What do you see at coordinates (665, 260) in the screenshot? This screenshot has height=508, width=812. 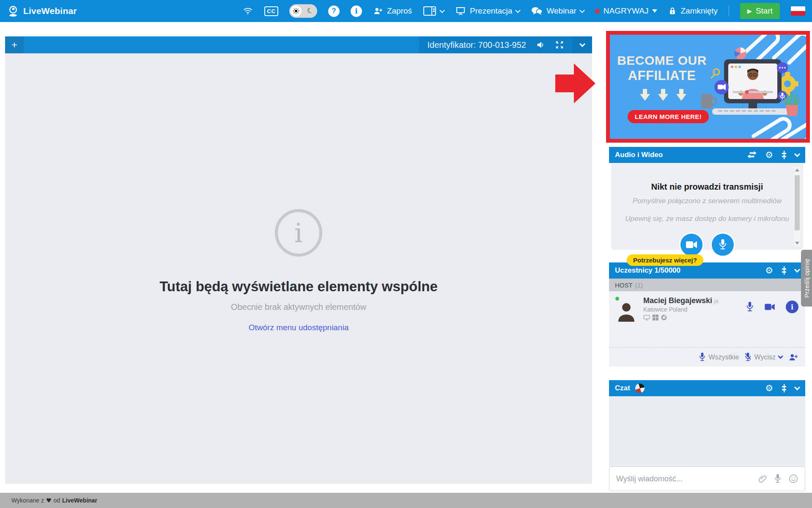 I see `need-more-badge: Potrzebujesz więcej?` at bounding box center [665, 260].